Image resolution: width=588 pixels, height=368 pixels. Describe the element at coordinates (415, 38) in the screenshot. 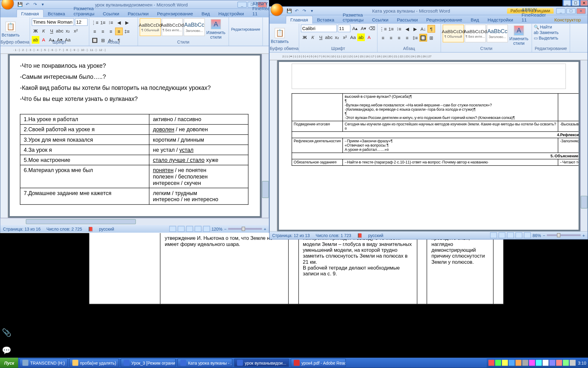

I see `line-spacing-button: ‡≡` at that location.